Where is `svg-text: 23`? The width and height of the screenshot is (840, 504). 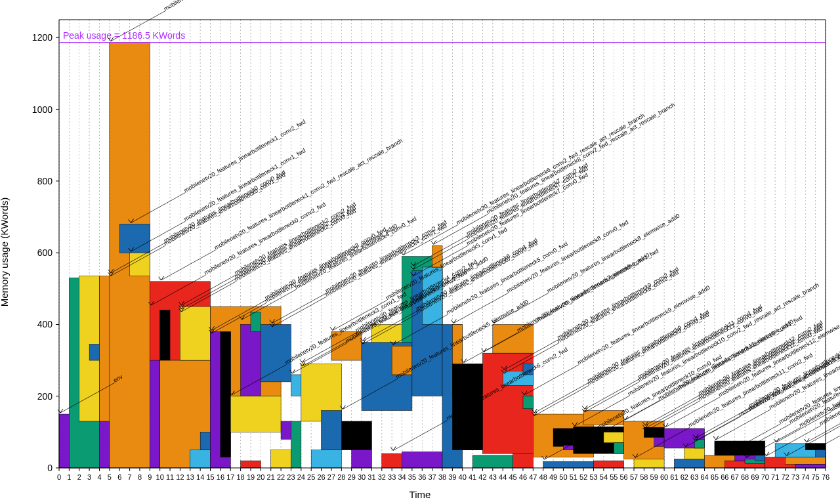
svg-text: 23 is located at coordinates (291, 477).